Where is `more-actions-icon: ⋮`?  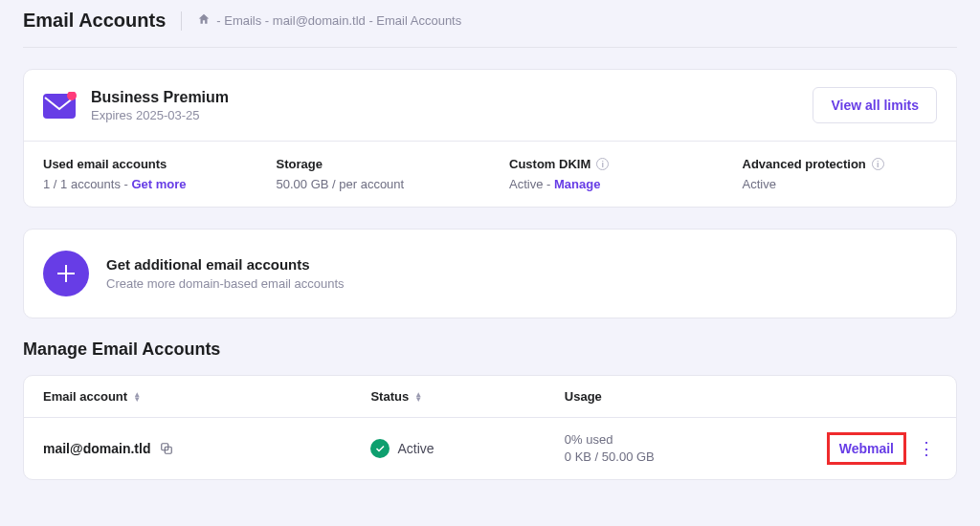
more-actions-icon: ⋮ is located at coordinates (926, 449).